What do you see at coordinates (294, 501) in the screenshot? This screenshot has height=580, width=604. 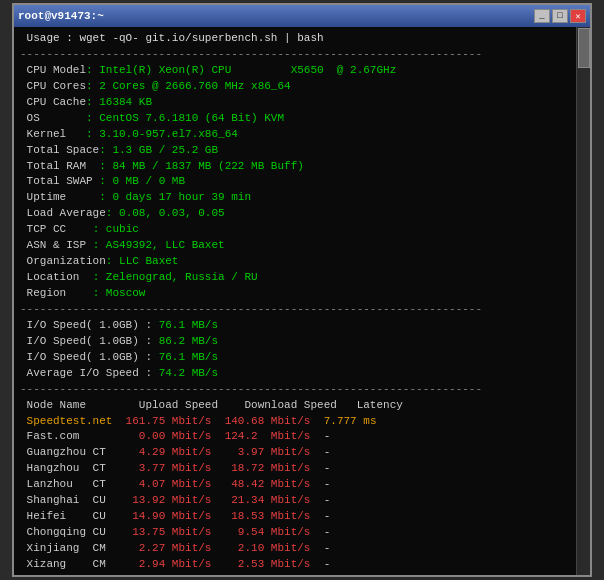 I see `table-row: Shanghai CU 13.92 Mbit/s 21.34 Mbit/s -` at bounding box center [294, 501].